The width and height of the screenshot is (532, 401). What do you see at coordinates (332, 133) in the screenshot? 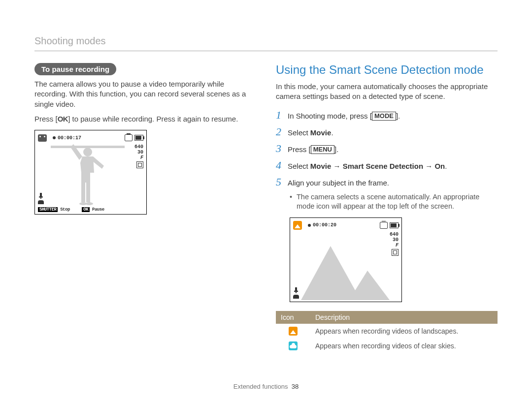
I see `s2-post: .` at bounding box center [332, 133].